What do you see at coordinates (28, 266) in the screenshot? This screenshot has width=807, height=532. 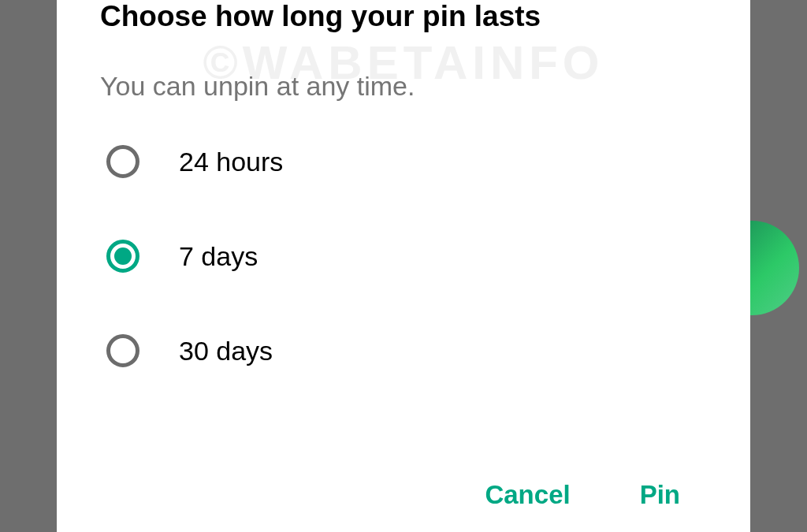 I see `backdrop-left` at bounding box center [28, 266].